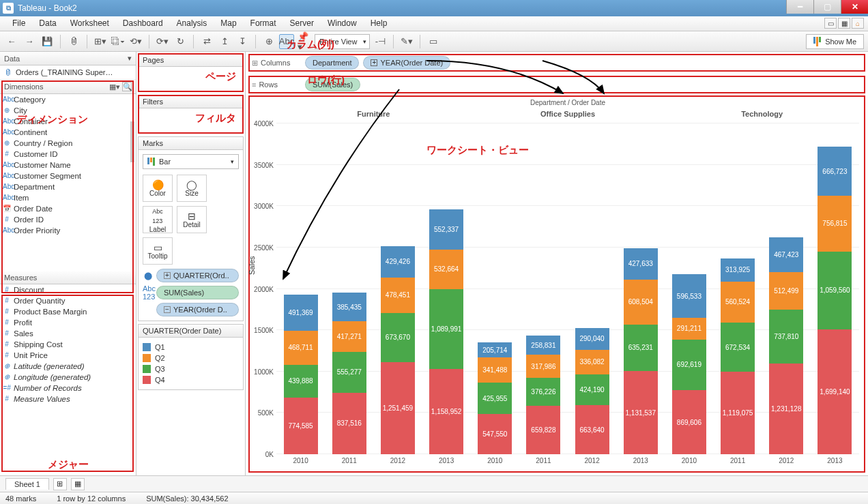  I want to click on fix-axes-button: -⊣, so click(380, 42).